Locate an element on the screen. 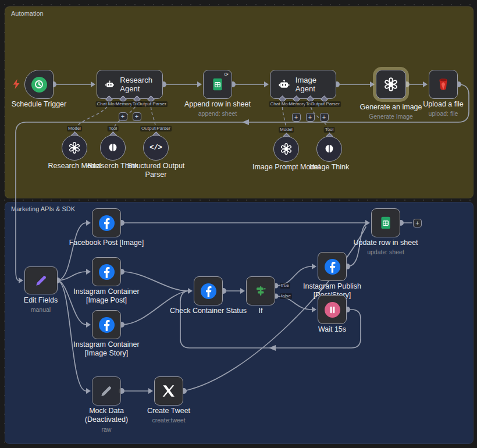 The width and height of the screenshot is (477, 448). mock-data-subtitle: raw is located at coordinates (106, 429).